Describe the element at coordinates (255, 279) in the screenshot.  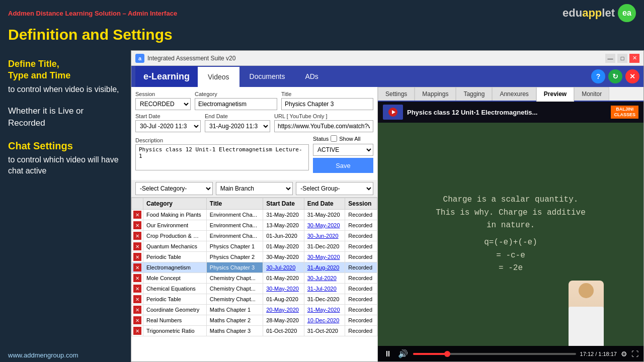
I see `table-row: ✕Mole ConceptChemistry Chapt...01-May-20…` at that location.